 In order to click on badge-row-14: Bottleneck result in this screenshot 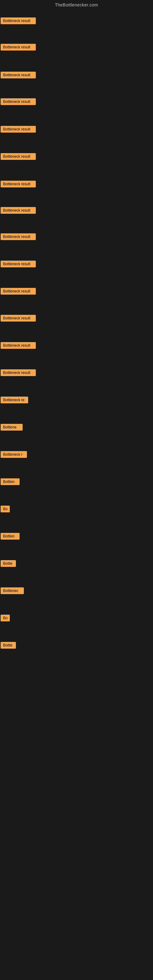, I will do `click(18, 374)`.